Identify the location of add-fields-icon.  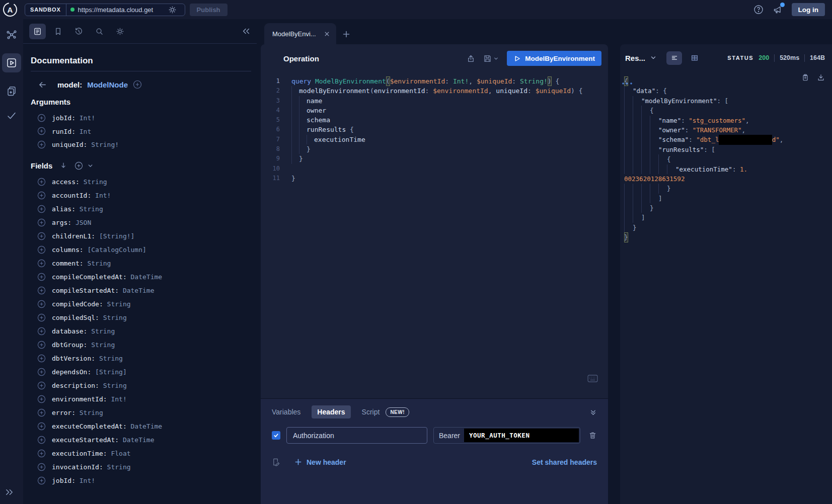
(79, 166).